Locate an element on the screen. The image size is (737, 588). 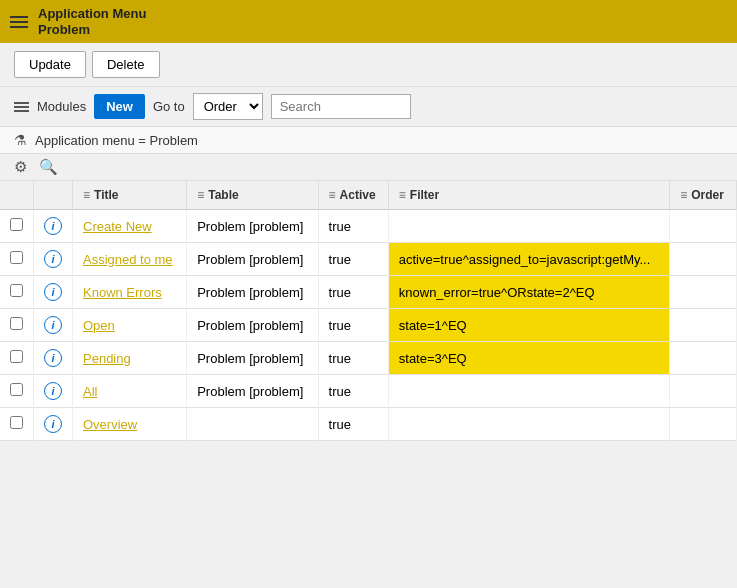
toolbar: Modules New Go to OrderTitleActiveFilter is located at coordinates (368, 107).